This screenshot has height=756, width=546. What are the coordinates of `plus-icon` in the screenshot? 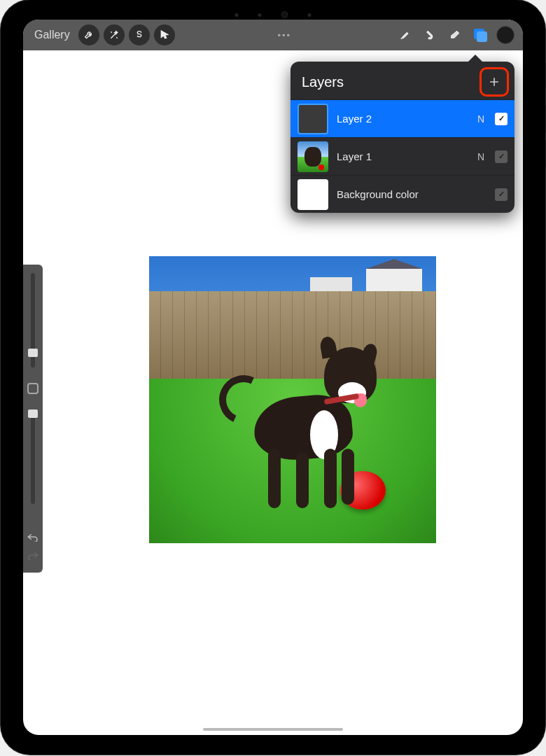 It's located at (494, 82).